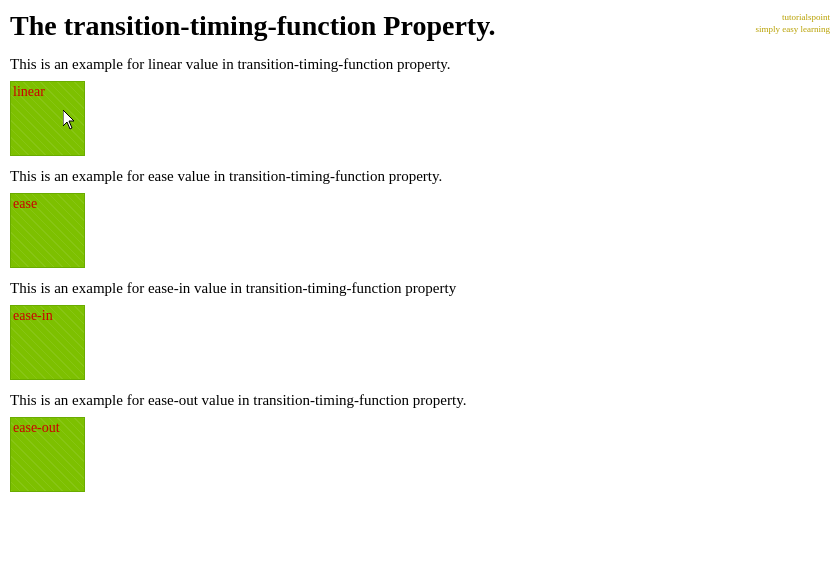 The image size is (840, 562). Describe the element at coordinates (25, 204) in the screenshot. I see `box-label-ease: ease` at that location.